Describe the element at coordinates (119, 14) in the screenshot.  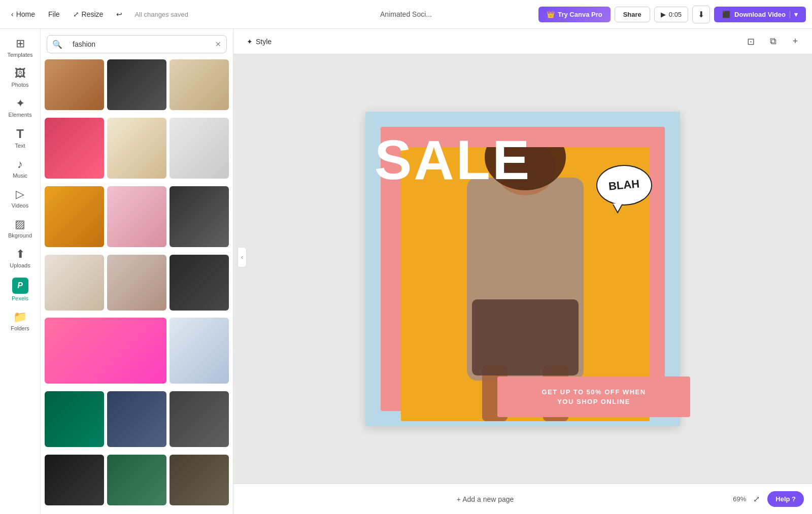
I see `undo-button: ↩` at that location.